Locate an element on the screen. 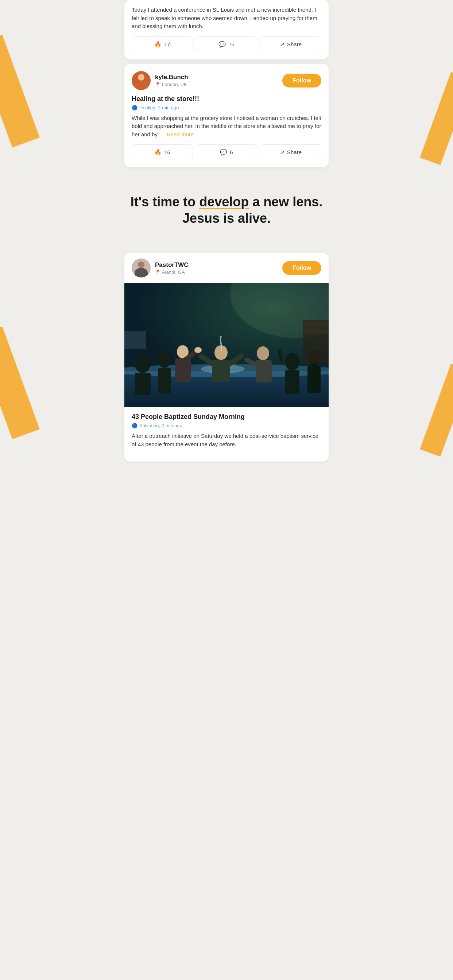 The image size is (453, 980). pastor-card-body: 43 People Baptized Sunday Morning 🔵 Salv… is located at coordinates (226, 434).